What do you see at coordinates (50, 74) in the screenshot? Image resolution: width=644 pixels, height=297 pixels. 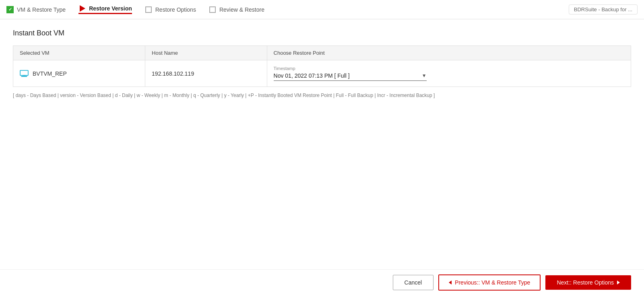 I see `vm-name-text: BVTVM_REP` at bounding box center [50, 74].